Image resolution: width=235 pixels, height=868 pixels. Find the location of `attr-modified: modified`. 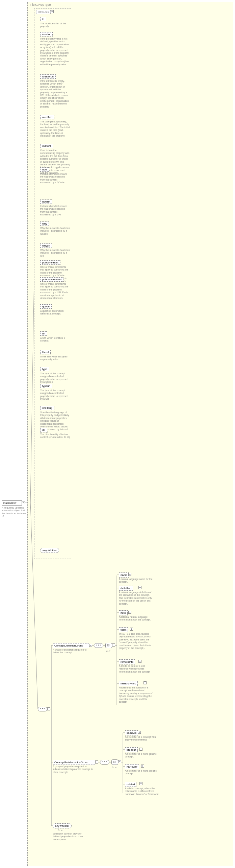

attr-modified: modified is located at coordinates (47, 117).